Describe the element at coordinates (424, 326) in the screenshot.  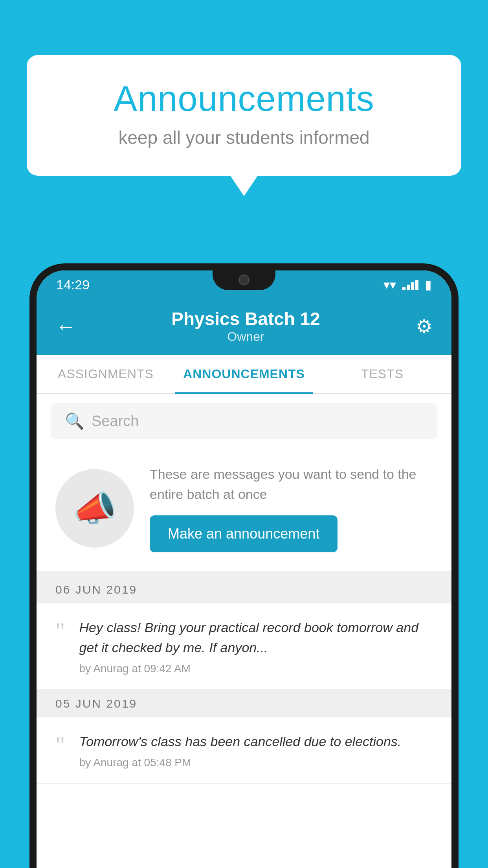
I see `settings-icon: ⚙` at that location.